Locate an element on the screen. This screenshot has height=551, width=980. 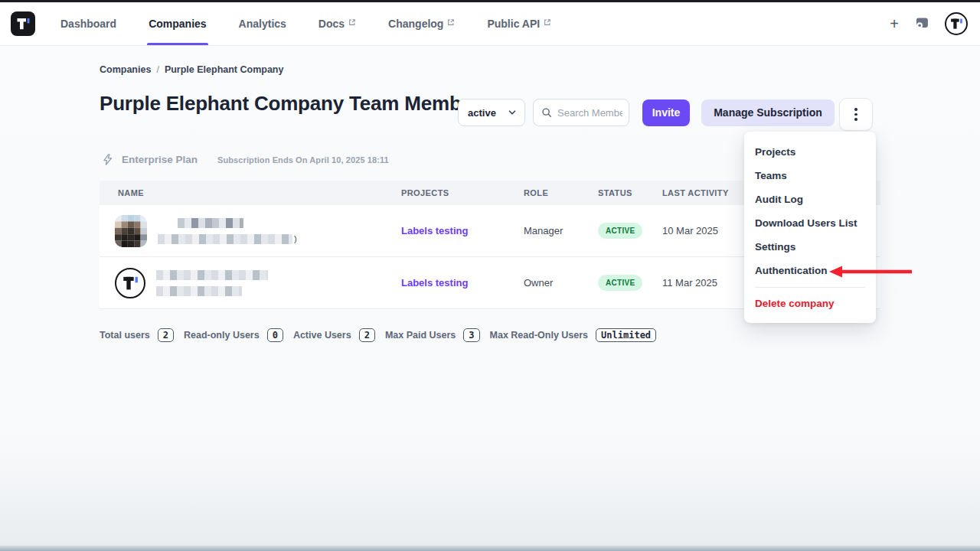
breadcrumb: Companies / Purple Elephant Company is located at coordinates (191, 70).